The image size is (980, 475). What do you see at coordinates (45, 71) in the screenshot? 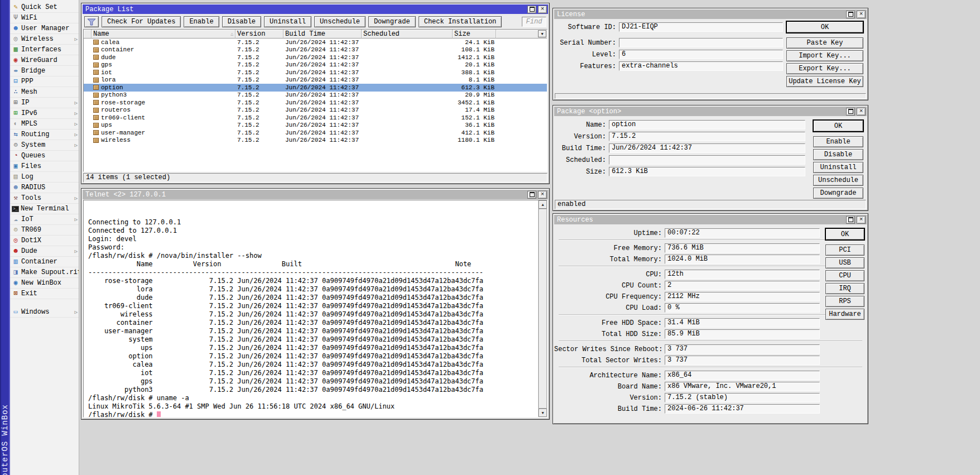
I see `sidebar-item-bridge: ⇹Bridge` at bounding box center [45, 71].